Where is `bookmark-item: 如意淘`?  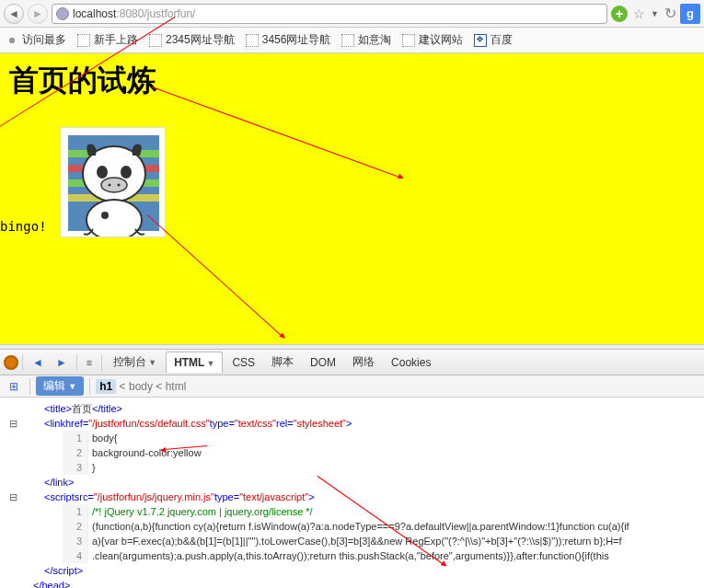
bookmark-item: 如意淘 is located at coordinates (366, 40).